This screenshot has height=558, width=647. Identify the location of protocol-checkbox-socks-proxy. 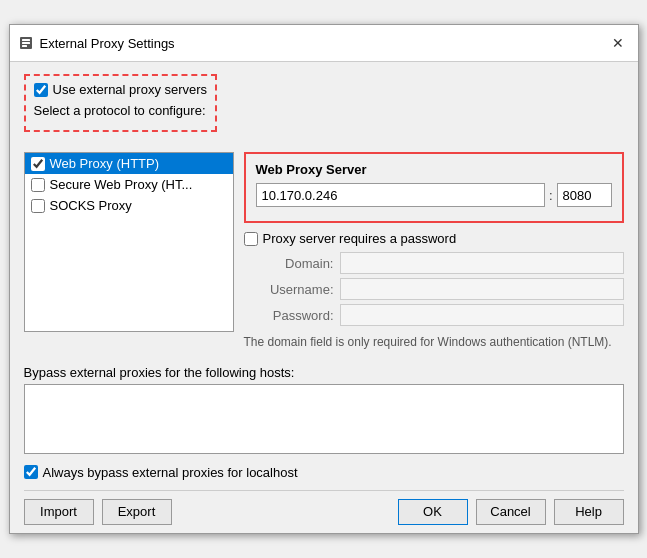
(38, 206).